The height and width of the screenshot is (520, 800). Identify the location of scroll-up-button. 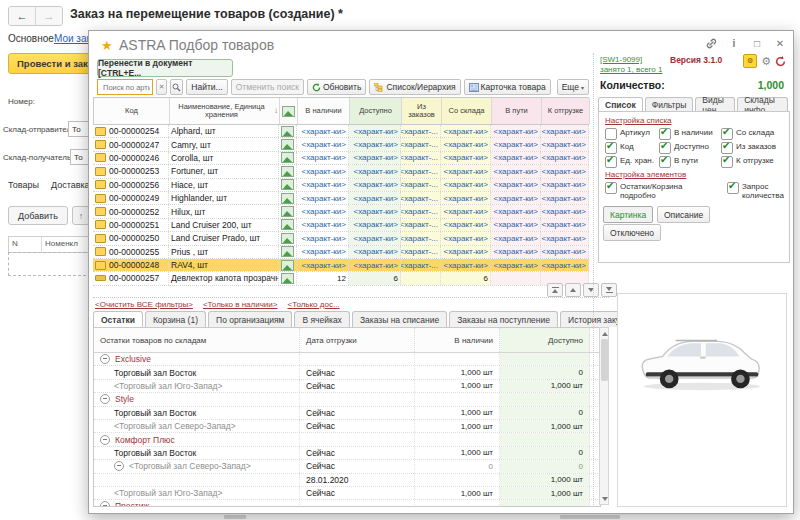
(573, 290).